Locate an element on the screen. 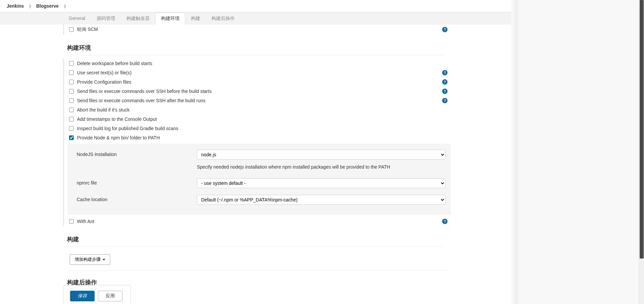  label-npmrc-file: npmrc file is located at coordinates (137, 182).